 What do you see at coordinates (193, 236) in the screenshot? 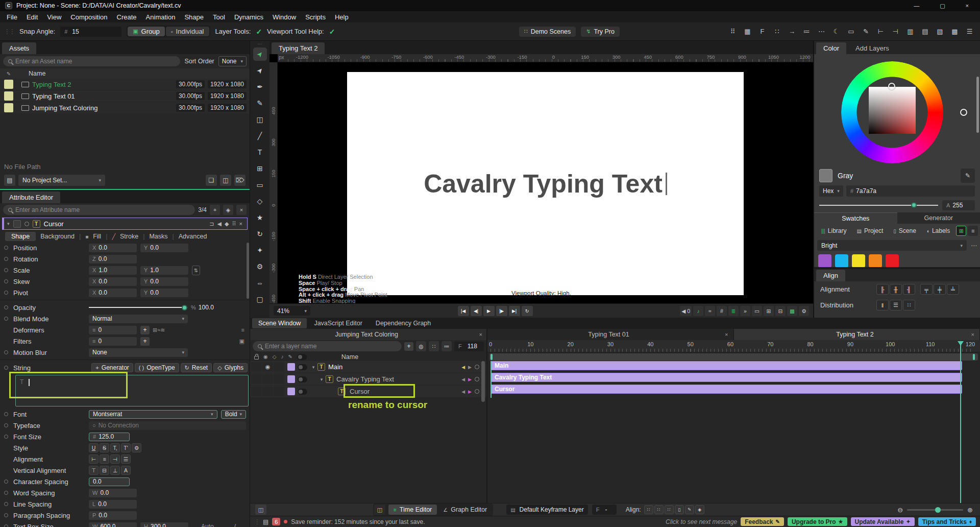
I see `tab-advanced: Advanced` at bounding box center [193, 236].